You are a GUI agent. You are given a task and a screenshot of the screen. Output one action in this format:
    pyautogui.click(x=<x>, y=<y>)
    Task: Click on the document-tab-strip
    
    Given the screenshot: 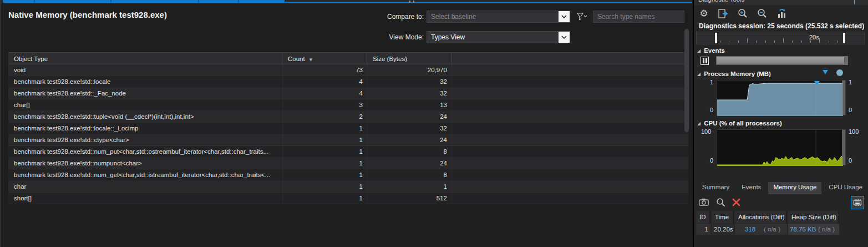 What is the action you would take?
    pyautogui.click(x=346, y=2)
    